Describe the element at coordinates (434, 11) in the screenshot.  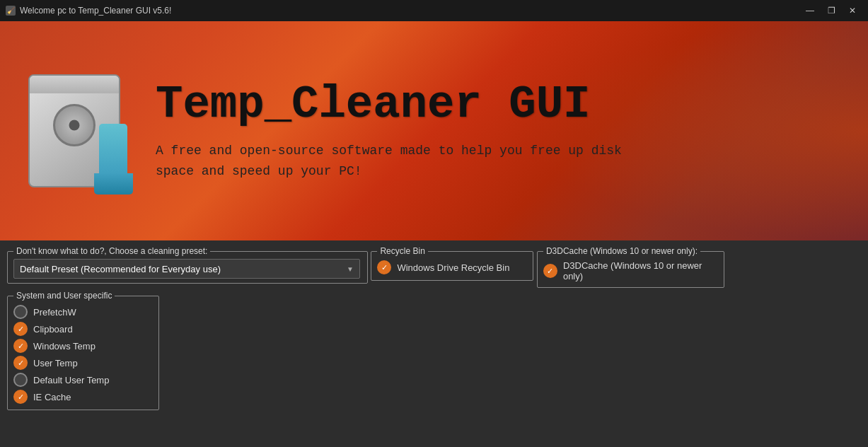
I see `titlebar: 🧹 Welcome pc to Temp_Cleaner GUI v5.6! —…` at that location.